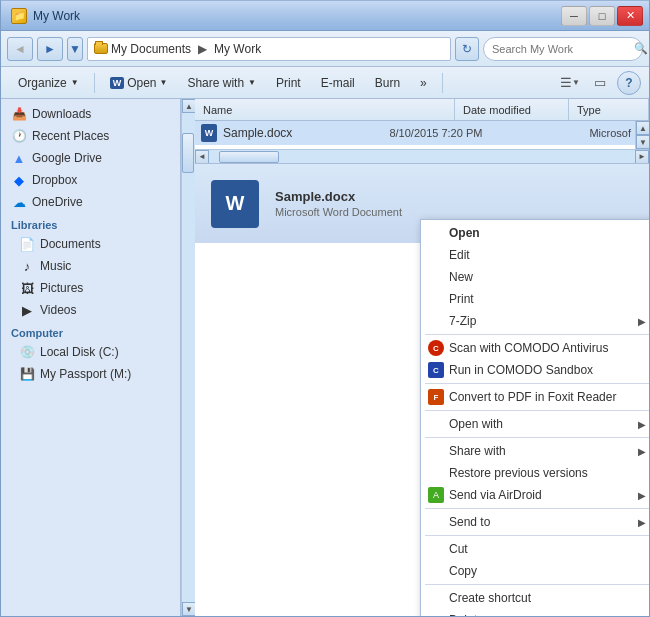 The height and width of the screenshot is (617, 650). What do you see at coordinates (48, 83) in the screenshot?
I see `organize-button: Organize ▼` at bounding box center [48, 83].